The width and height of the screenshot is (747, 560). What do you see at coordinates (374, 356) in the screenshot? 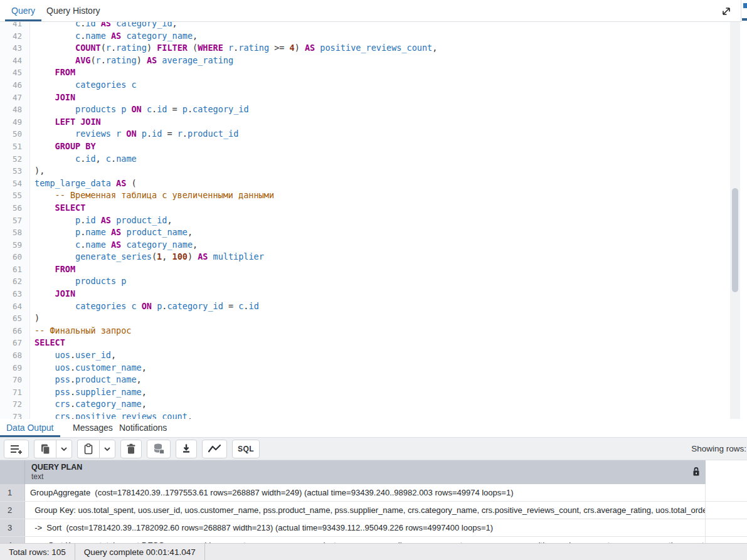
I see `code-line: 68 uos.user_id,` at bounding box center [374, 356].